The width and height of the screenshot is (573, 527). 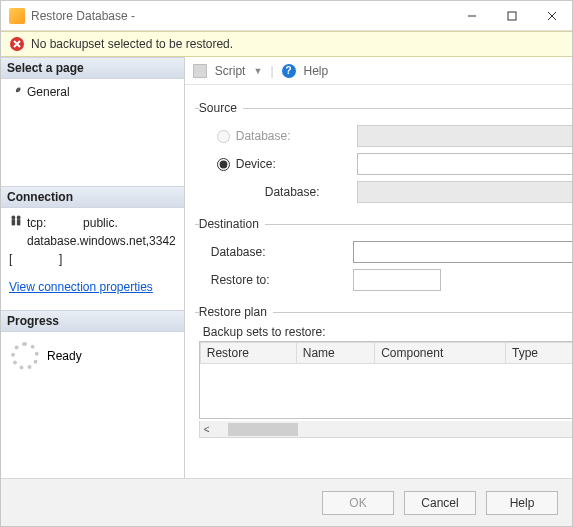 I want to click on help-dialog-button: Help, so click(x=522, y=503).